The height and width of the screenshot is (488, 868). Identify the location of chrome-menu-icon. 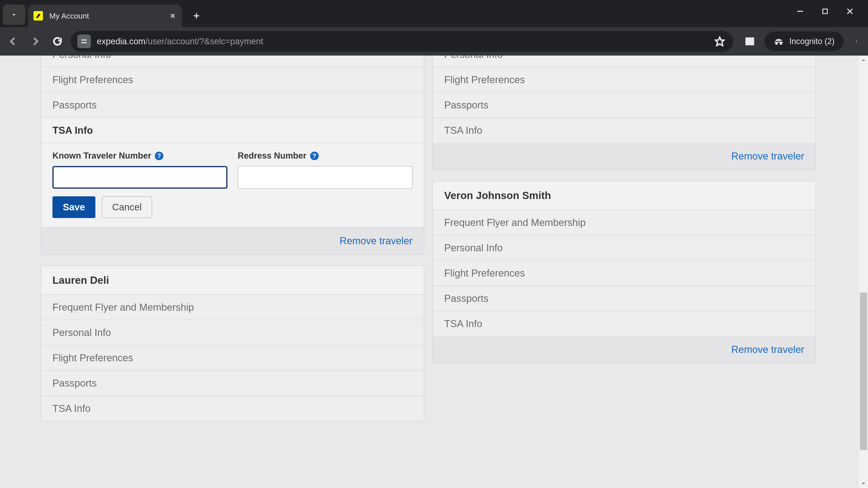
(857, 41).